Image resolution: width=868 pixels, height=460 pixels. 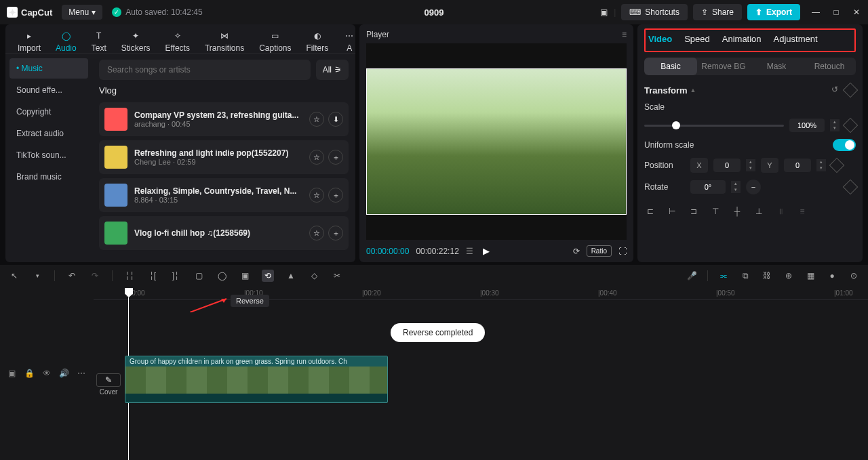 What do you see at coordinates (14, 276) in the screenshot?
I see `select-tool: ↖` at bounding box center [14, 276].